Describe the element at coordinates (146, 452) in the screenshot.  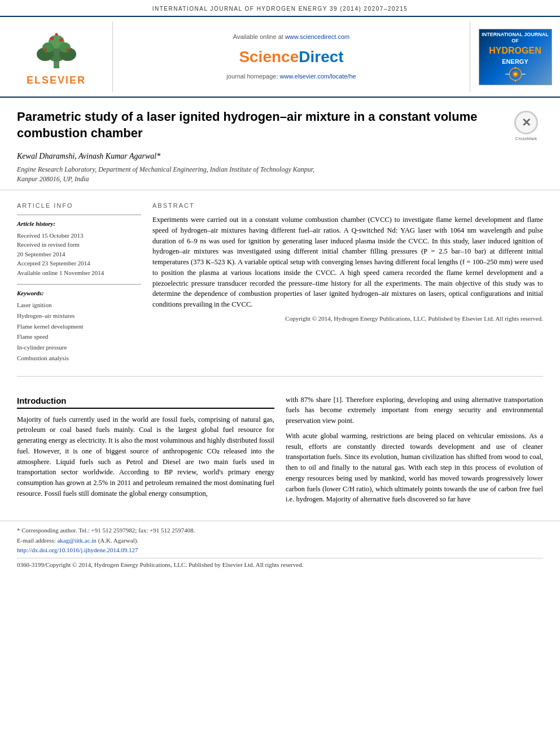
I see `intro-col-left: Introduction Majority of fuels currently…` at that location.